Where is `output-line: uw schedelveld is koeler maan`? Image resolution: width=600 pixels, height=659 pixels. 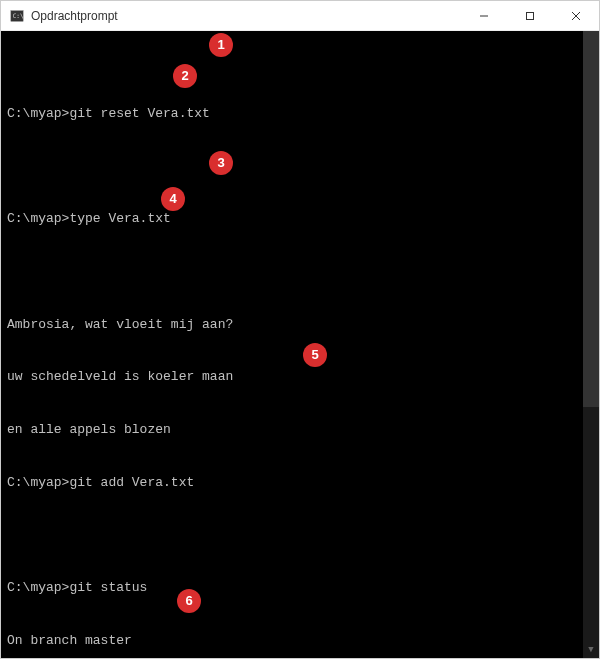 output-line: uw schedelveld is koeler maan is located at coordinates (291, 377).